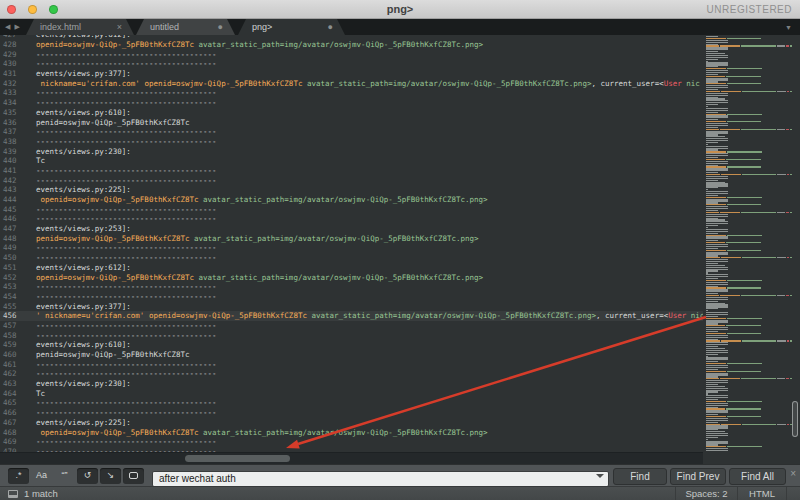  Describe the element at coordinates (352, 161) in the screenshot. I see `code-line: 440Tc` at that location.